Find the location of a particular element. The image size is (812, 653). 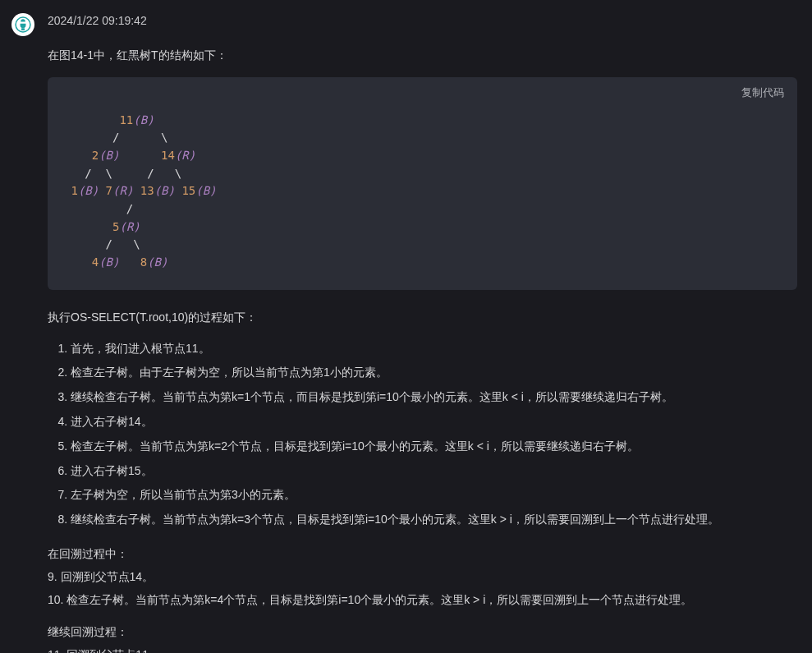

list-item: 进入右子树14。 is located at coordinates (434, 422).